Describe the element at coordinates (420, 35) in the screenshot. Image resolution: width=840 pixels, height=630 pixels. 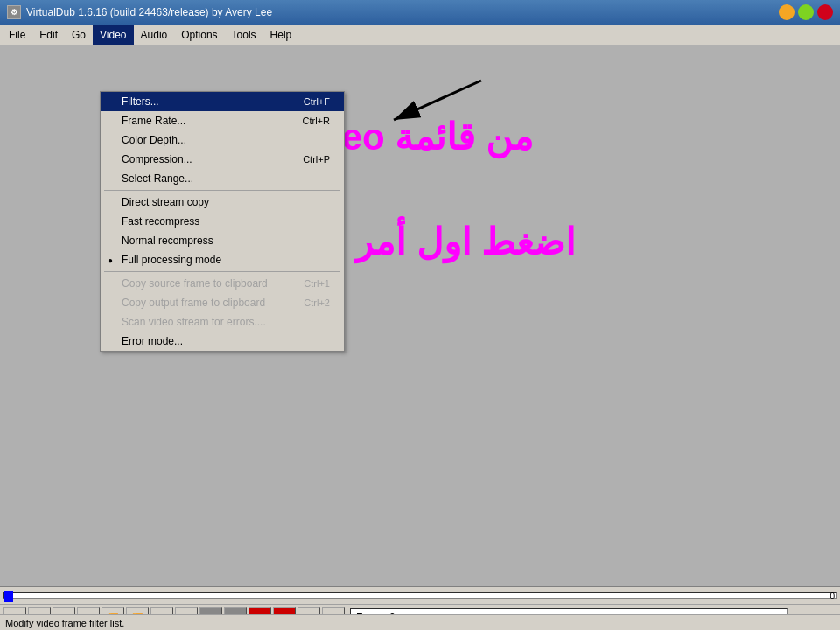
I see `menu-bar: File Edit Go Video Audio Options Tools H…` at that location.